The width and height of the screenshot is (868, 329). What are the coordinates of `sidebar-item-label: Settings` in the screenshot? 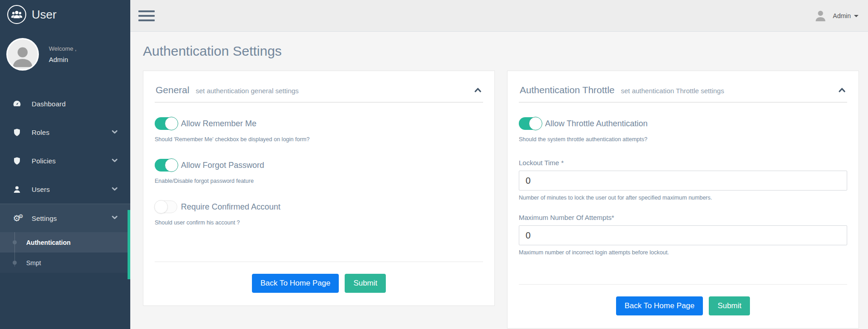 It's located at (44, 218).